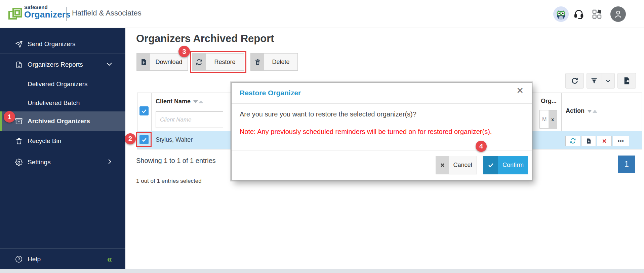 This screenshot has height=273, width=644. Describe the element at coordinates (205, 39) in the screenshot. I see `page-title: Organizers Archived Report` at that location.